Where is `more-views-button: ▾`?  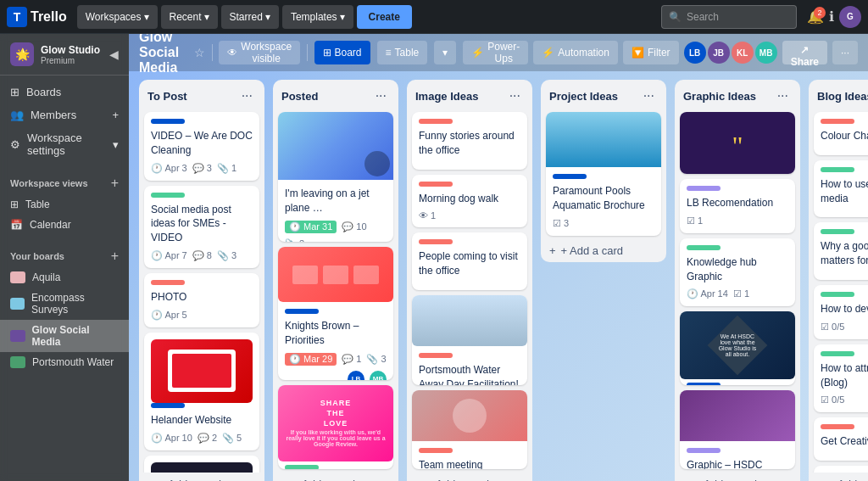
more-views-button: ▾ is located at coordinates (445, 53).